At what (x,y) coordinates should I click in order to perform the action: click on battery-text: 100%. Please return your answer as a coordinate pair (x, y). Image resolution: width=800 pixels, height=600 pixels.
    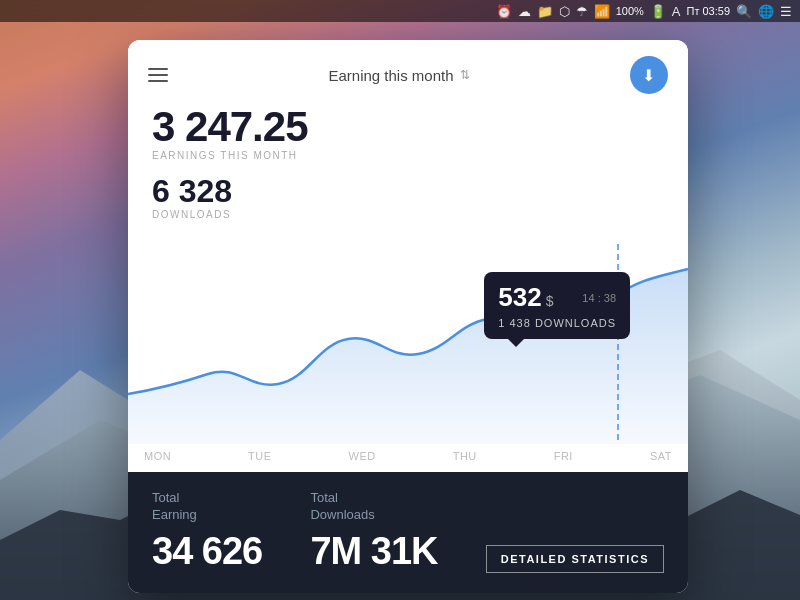
    Looking at the image, I should click on (630, 11).